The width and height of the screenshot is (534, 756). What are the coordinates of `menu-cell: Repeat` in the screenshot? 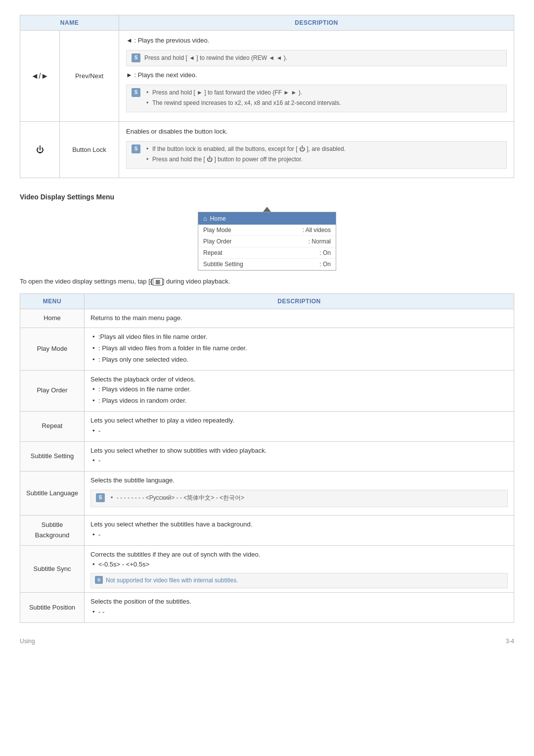 It's located at (52, 426).